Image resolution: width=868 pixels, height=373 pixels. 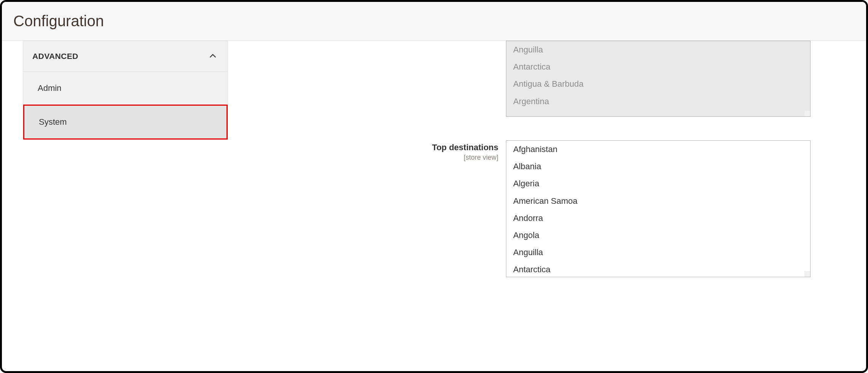 I want to click on list-option: American Samoa, so click(x=658, y=201).